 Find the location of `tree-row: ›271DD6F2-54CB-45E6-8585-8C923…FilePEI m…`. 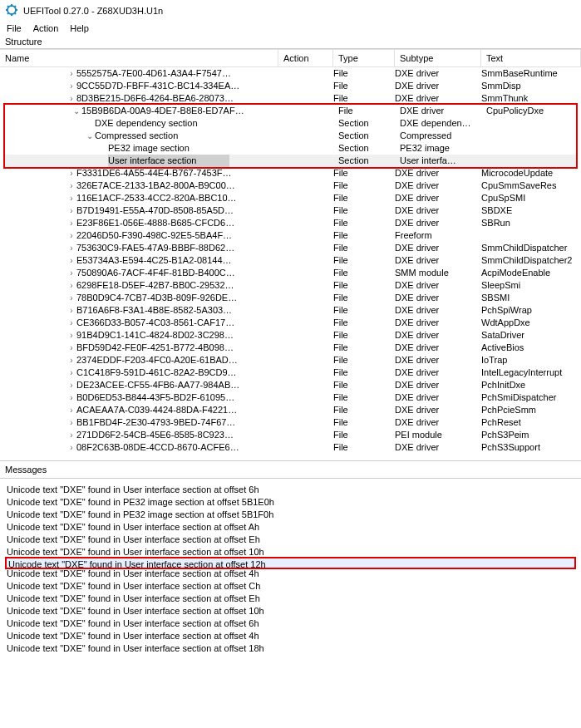

tree-row: ›271DD6F2-54CB-45E6-8585-8C923…FilePEI m… is located at coordinates (291, 435).